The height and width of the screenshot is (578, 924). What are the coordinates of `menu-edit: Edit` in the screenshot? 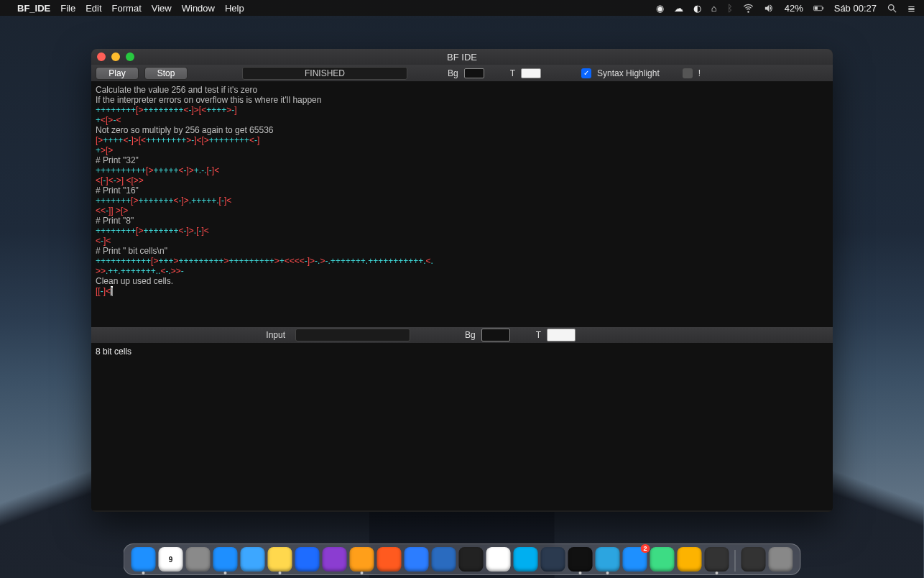 It's located at (93, 9).